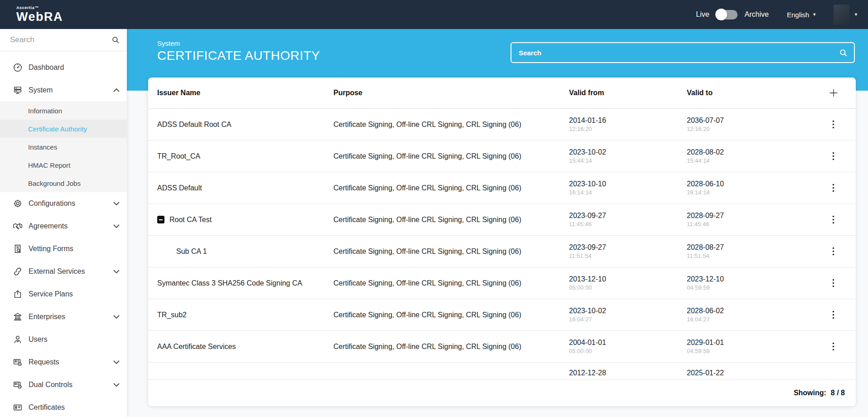  What do you see at coordinates (63, 111) in the screenshot?
I see `sidebar-item-information: Information` at bounding box center [63, 111].